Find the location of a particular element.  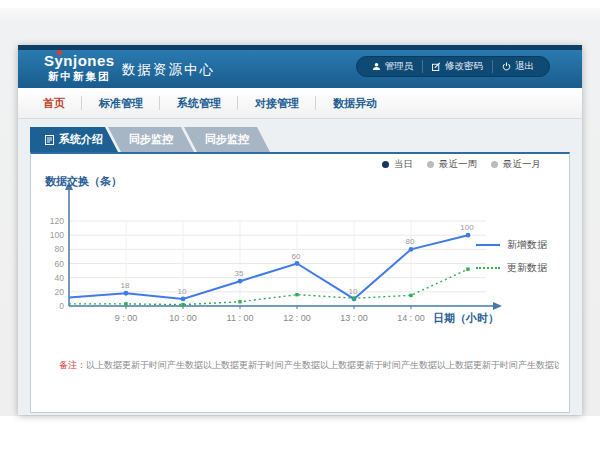

svg-text: 14 : 00 is located at coordinates (411, 318).